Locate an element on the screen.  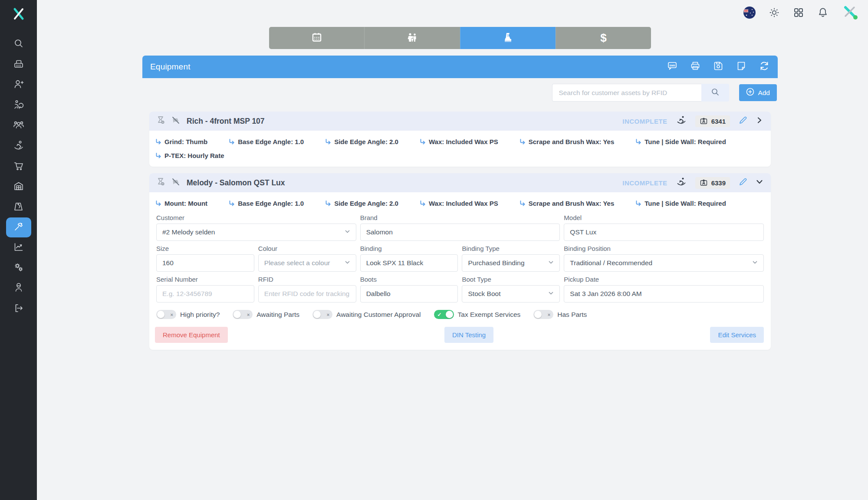
notifications-bell-icon is located at coordinates (823, 13).